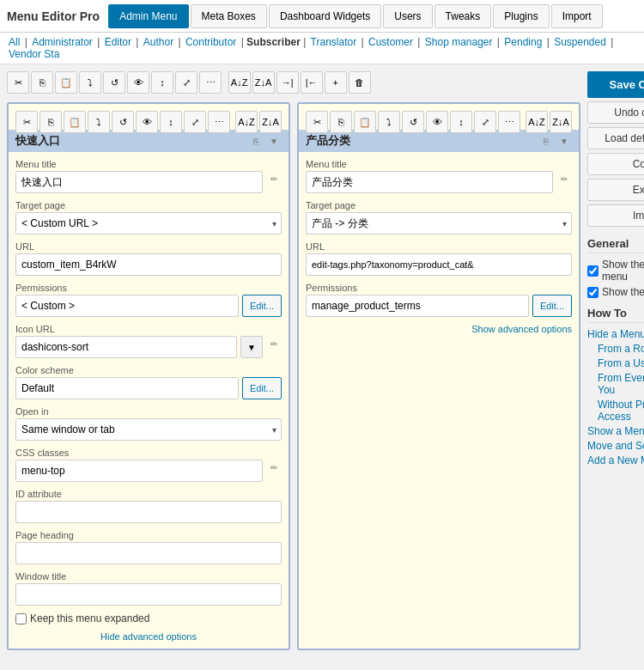 The width and height of the screenshot is (644, 670). Describe the element at coordinates (317, 122) in the screenshot. I see `p2-cut: ✂` at that location.